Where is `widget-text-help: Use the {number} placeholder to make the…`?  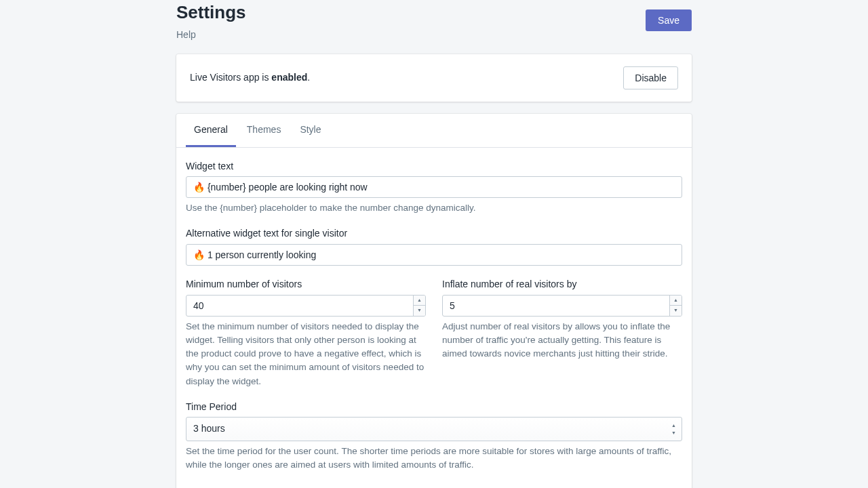 widget-text-help: Use the {number} placeholder to make the… is located at coordinates (434, 208).